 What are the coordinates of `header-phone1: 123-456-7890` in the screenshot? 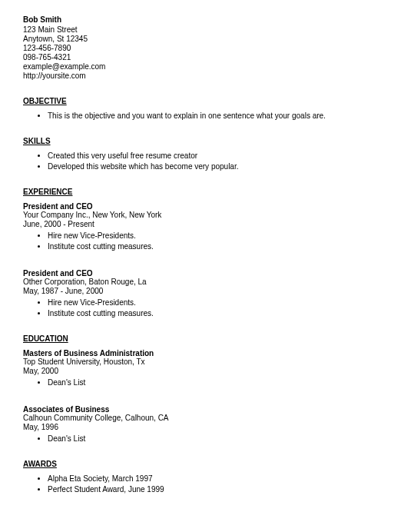 It's located at (206, 48).